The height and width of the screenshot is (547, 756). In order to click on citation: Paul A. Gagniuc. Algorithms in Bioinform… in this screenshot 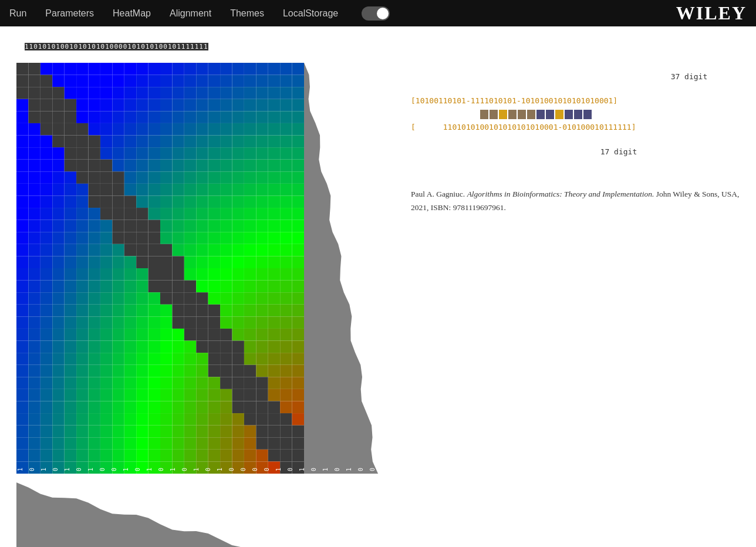, I will do `click(578, 201)`.